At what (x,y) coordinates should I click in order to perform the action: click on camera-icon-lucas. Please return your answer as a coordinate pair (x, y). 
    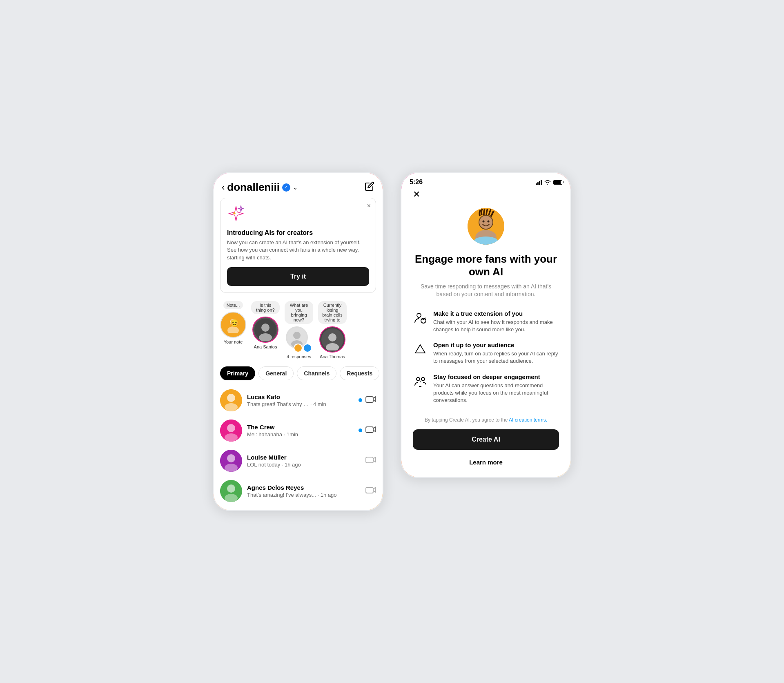
    Looking at the image, I should click on (371, 400).